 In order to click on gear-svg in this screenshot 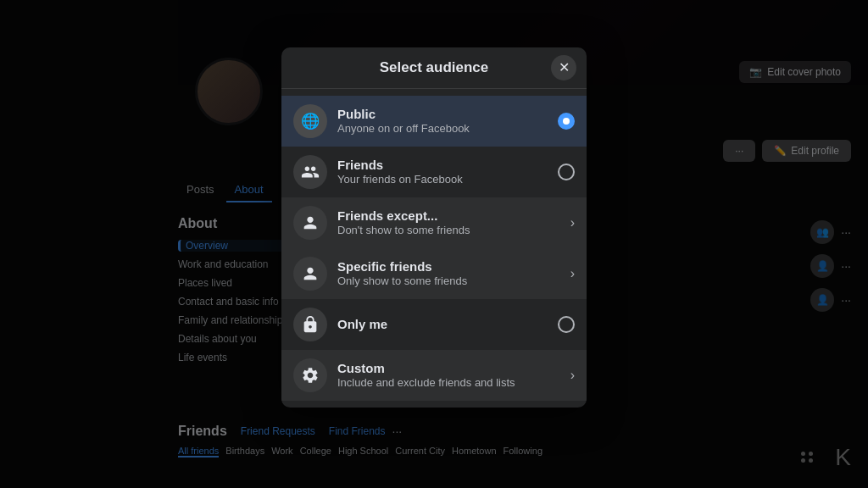, I will do `click(310, 375)`.